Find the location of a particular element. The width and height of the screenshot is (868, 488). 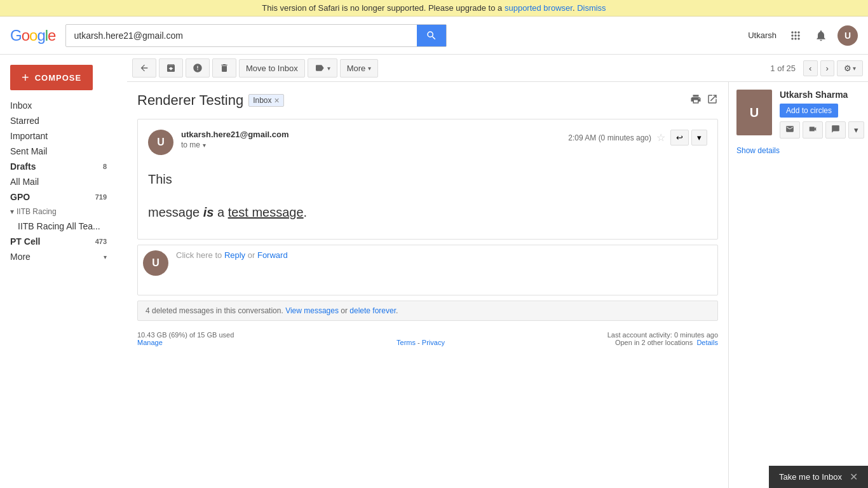

user-name: Utkarsh is located at coordinates (763, 36).